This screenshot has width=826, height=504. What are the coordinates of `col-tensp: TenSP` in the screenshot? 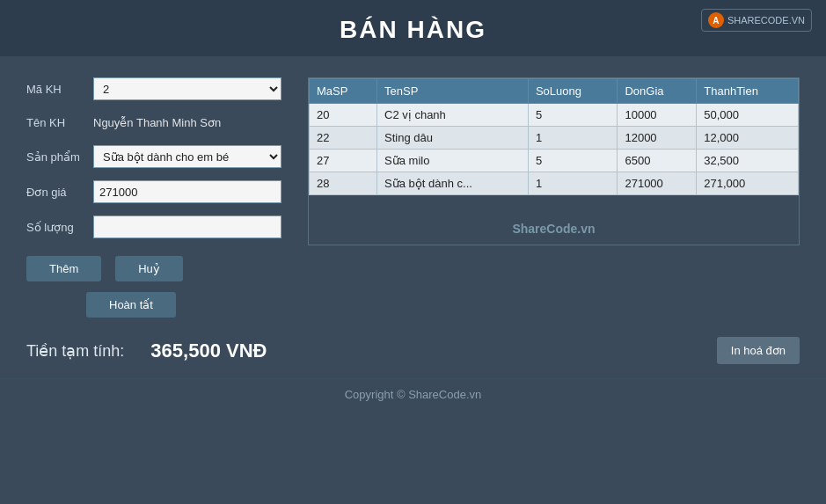 It's located at (453, 91).